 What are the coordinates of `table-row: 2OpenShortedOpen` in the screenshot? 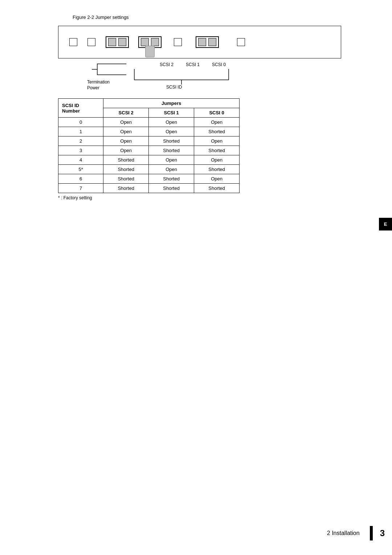 It's located at (149, 141).